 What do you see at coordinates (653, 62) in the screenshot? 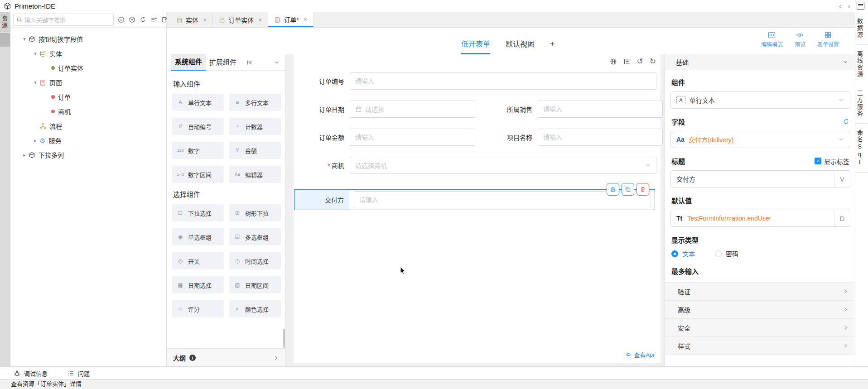
I see `redo-icon: ↻` at bounding box center [653, 62].